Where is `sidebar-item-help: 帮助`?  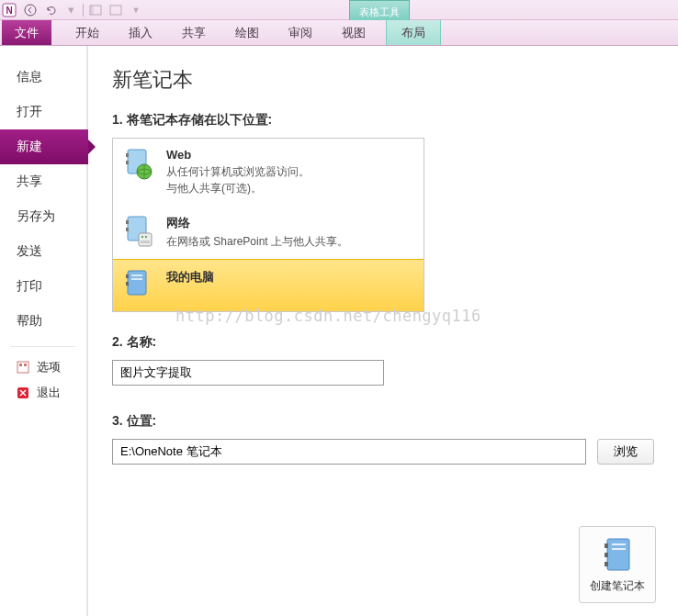
sidebar-item-help: 帮助 is located at coordinates (43, 321).